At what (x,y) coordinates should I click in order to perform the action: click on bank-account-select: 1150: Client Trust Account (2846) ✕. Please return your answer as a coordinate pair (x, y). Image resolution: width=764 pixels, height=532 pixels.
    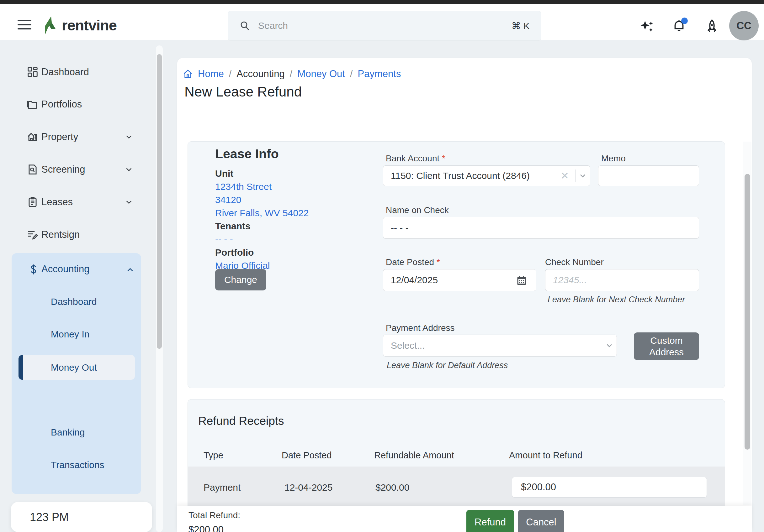
    Looking at the image, I should click on (486, 176).